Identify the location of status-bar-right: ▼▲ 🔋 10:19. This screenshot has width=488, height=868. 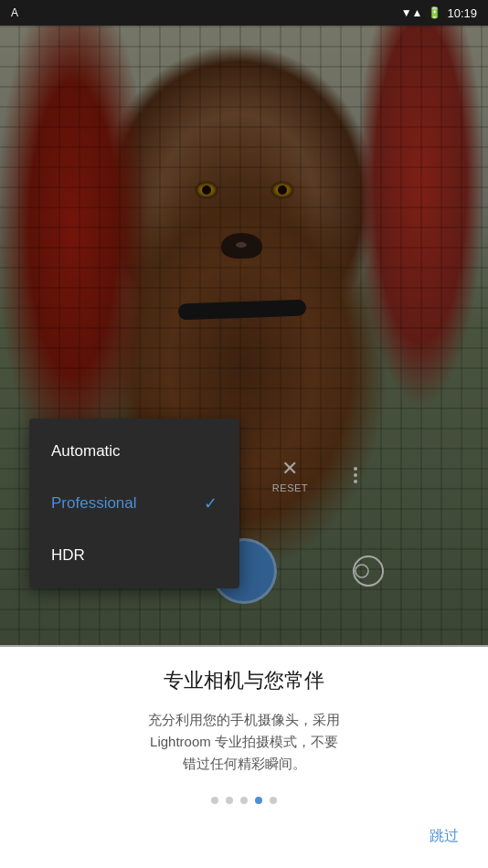
(439, 13).